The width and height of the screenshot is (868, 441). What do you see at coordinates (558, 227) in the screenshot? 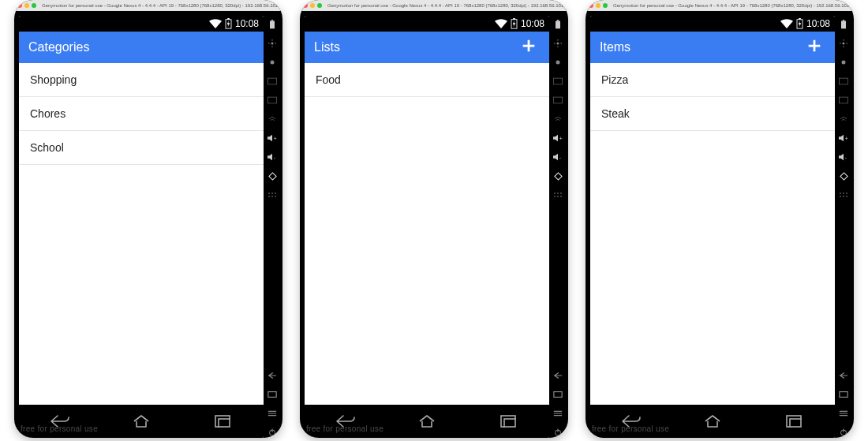
I see `emulator-toolbar: + -` at bounding box center [558, 227].